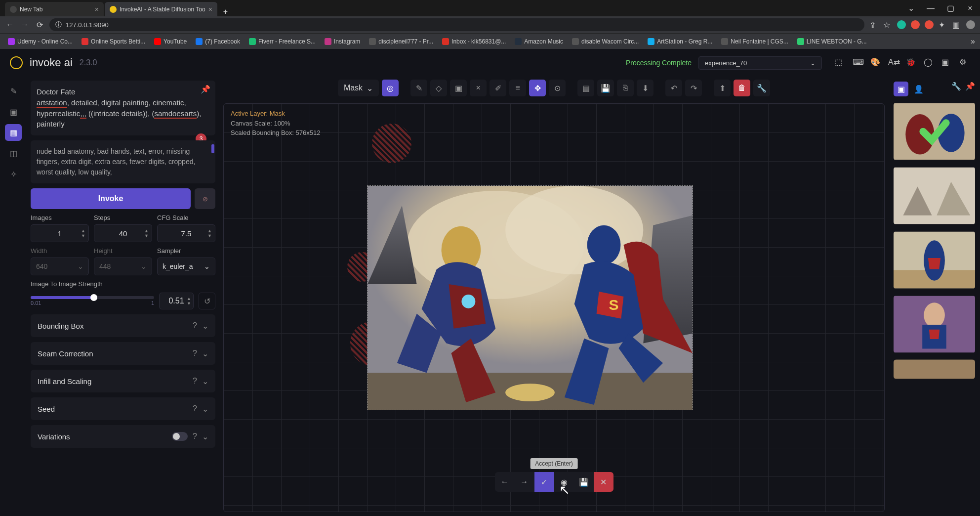  What do you see at coordinates (498, 88) in the screenshot?
I see `color-icon: ✐` at bounding box center [498, 88].